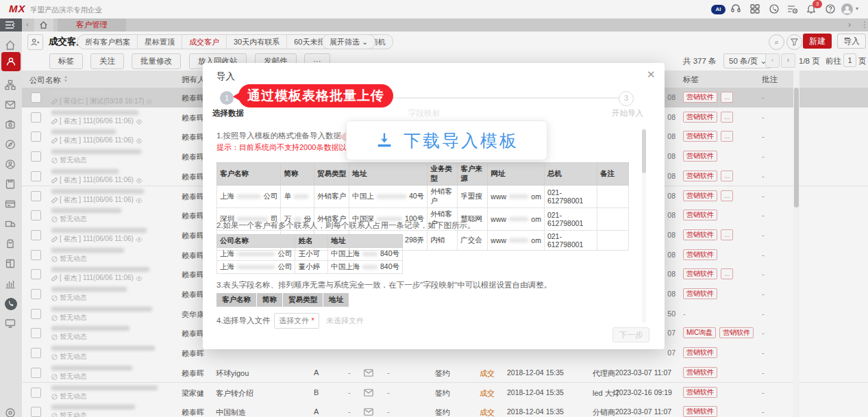 This screenshot has height=417, width=868. Describe the element at coordinates (651, 75) in the screenshot. I see `close-icon: ✕` at that location.